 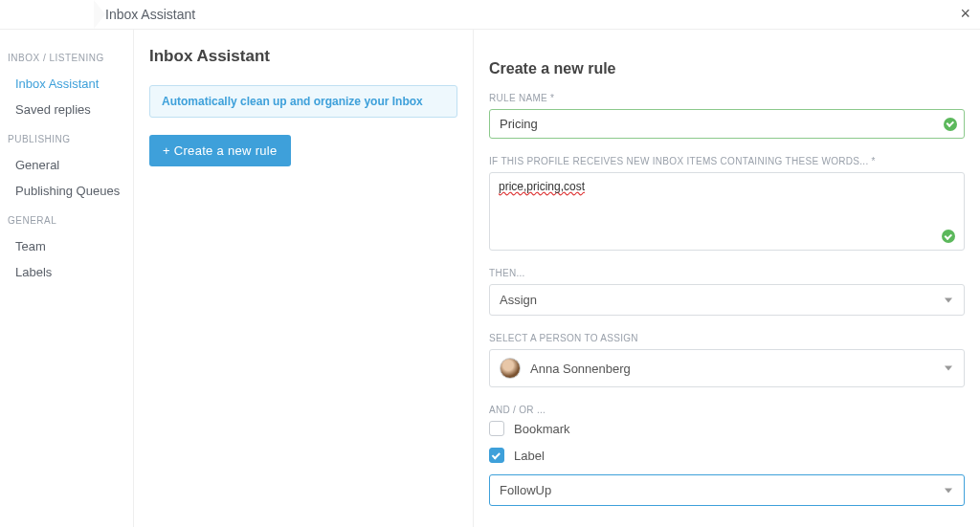 I want to click on sidebar-group-inbox: INBOX / LISTENING, so click(x=69, y=57).